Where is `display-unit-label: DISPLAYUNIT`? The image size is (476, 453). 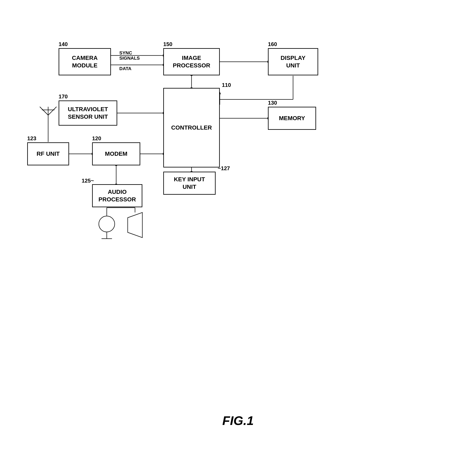 display-unit-label: DISPLAYUNIT is located at coordinates (293, 62).